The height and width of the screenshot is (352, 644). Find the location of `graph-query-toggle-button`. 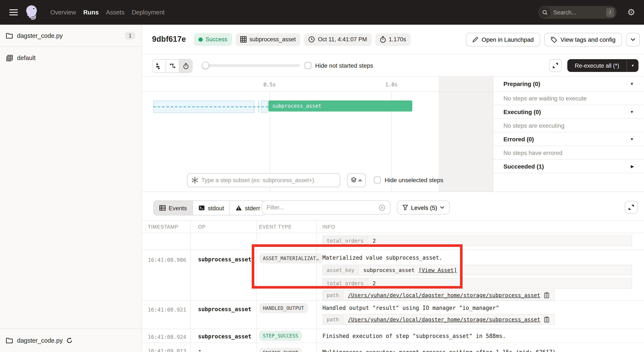

graph-query-toggle-button is located at coordinates (356, 180).